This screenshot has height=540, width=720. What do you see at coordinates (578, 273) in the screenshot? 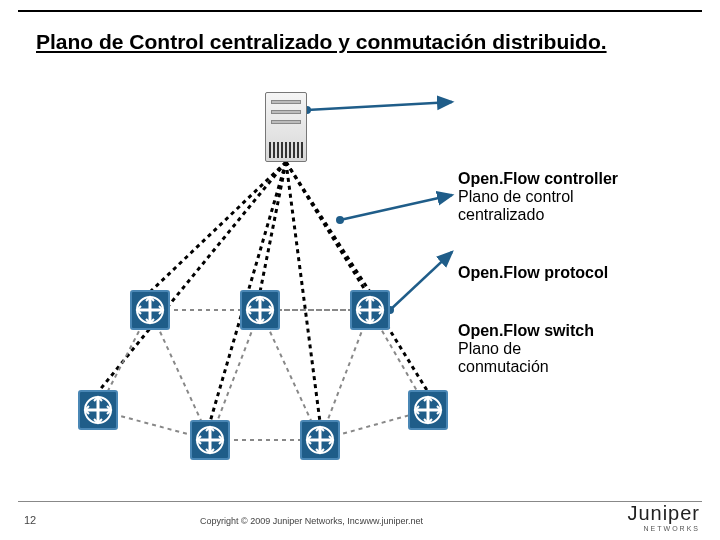
I see `annotation-heading: Open.Flow protocol` at bounding box center [578, 273].